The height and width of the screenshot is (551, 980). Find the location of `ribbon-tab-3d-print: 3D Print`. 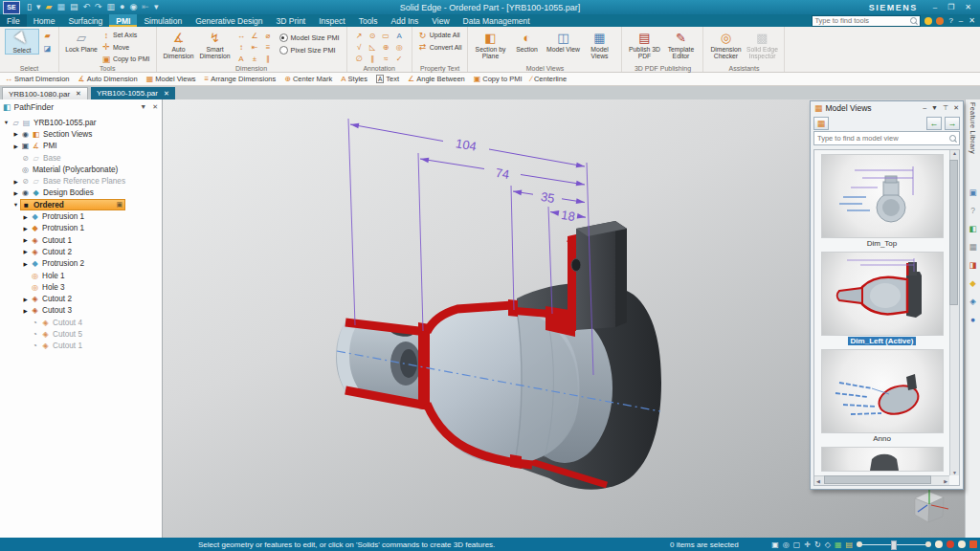

ribbon-tab-3d-print: 3D Print is located at coordinates (291, 21).